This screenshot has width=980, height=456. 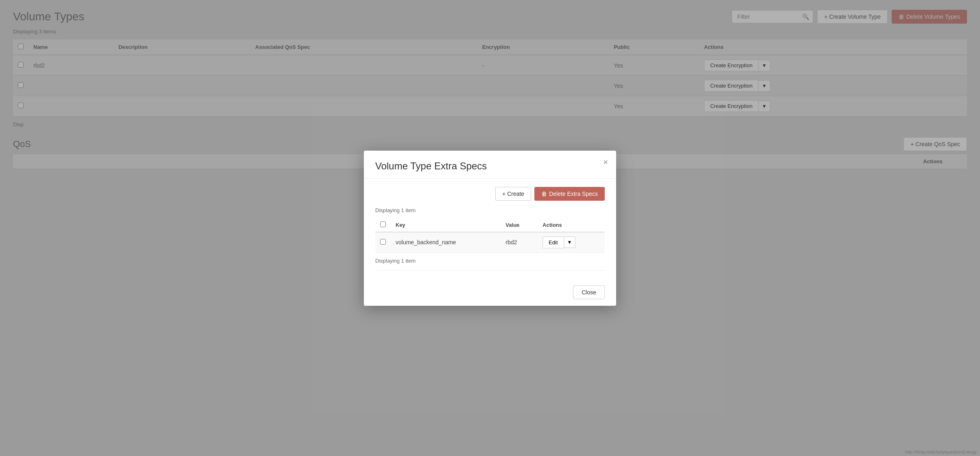 I want to click on trash-icon-modal: 🗑, so click(x=544, y=194).